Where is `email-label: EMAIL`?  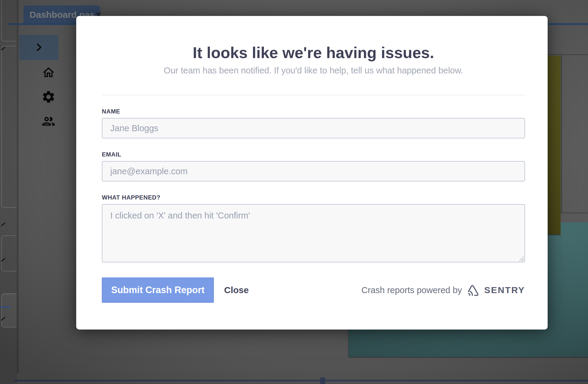 email-label: EMAIL is located at coordinates (313, 155).